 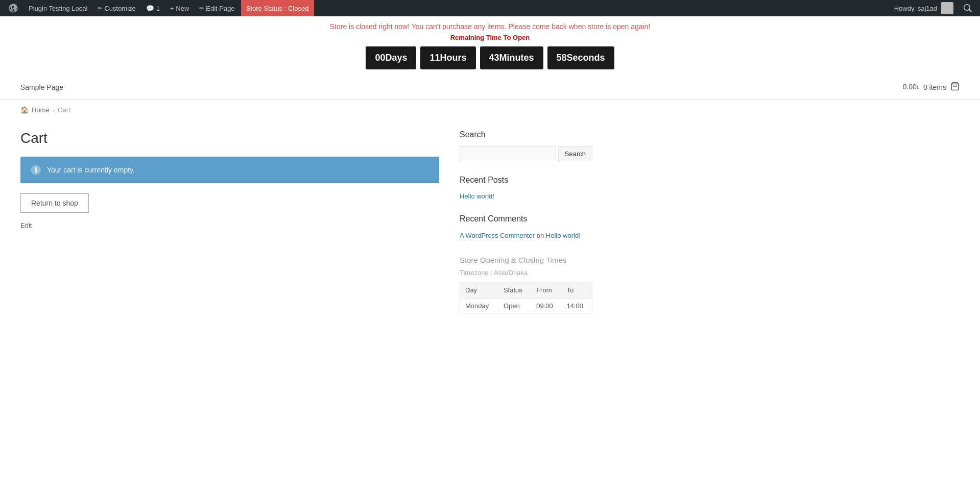 I want to click on store-status-label: Store Status : Closed, so click(x=278, y=8).